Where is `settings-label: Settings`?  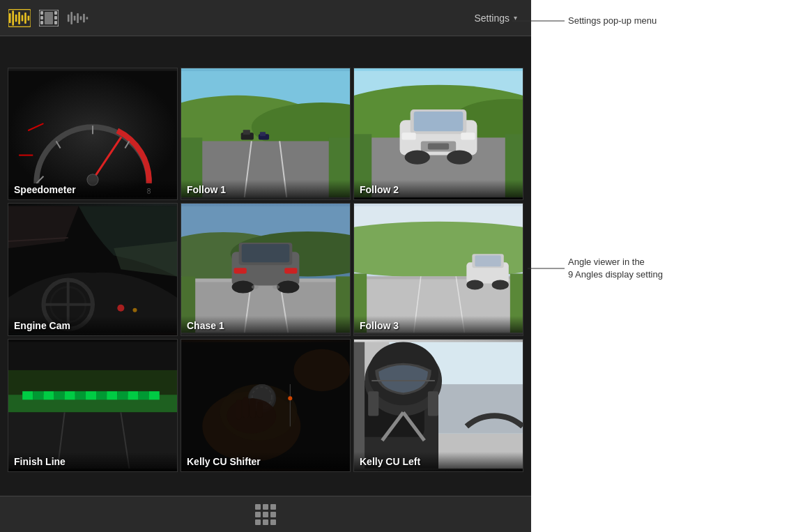 settings-label: Settings is located at coordinates (492, 18).